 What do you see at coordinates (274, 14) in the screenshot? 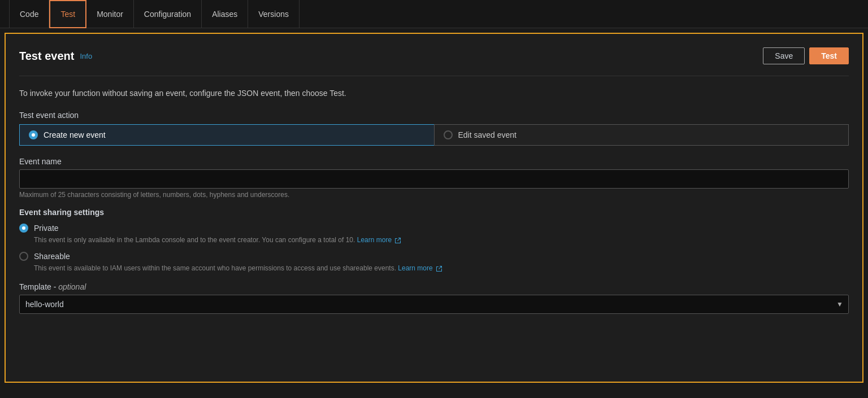
I see `tab-versions: Versions` at bounding box center [274, 14].